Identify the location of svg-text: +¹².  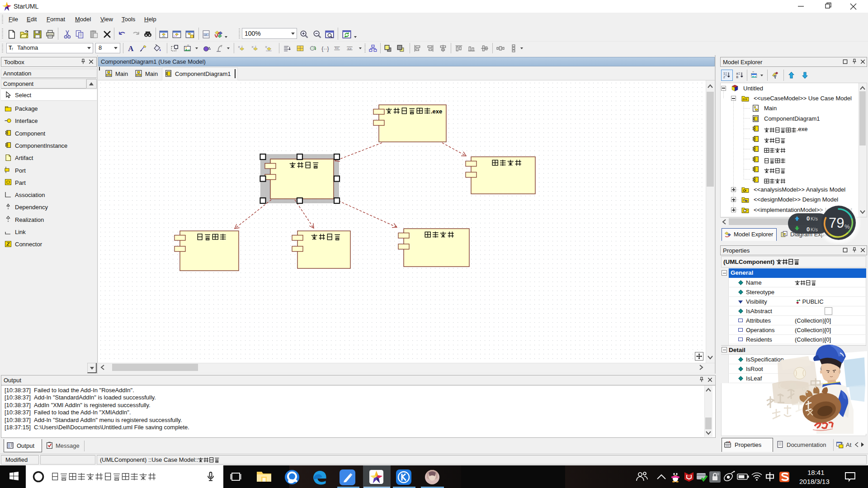
(336, 48).